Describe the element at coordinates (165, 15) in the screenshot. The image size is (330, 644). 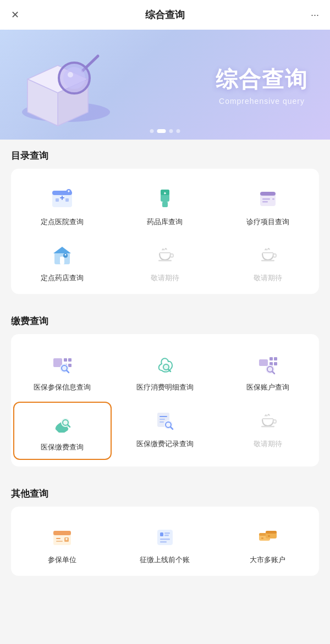
I see `header: ✕ 综合查询 ···` at that location.